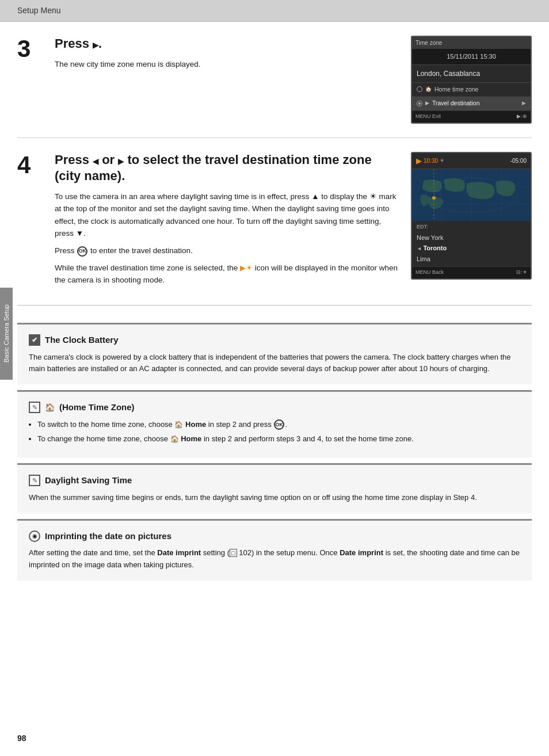 This screenshot has width=549, height=756. I want to click on cam-footer-right: ▶:⊕, so click(522, 117).